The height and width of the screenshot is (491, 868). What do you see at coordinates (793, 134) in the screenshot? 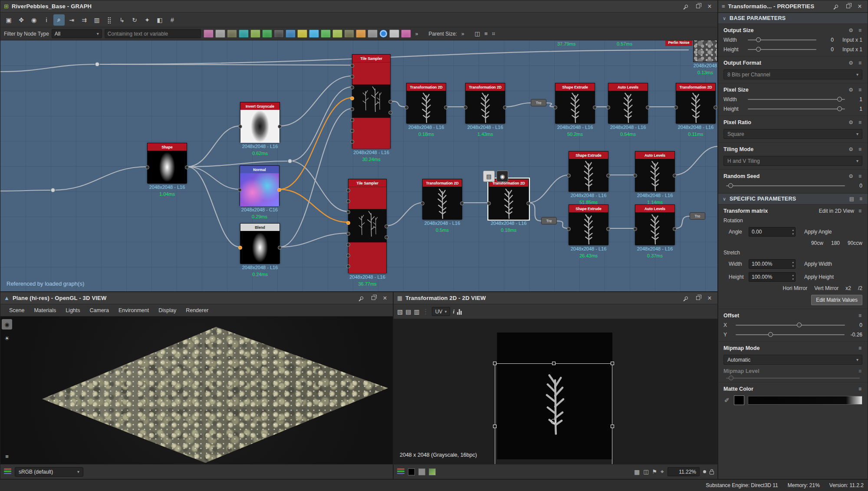
I see `pixel-ratio-select: Square▾` at bounding box center [793, 134].